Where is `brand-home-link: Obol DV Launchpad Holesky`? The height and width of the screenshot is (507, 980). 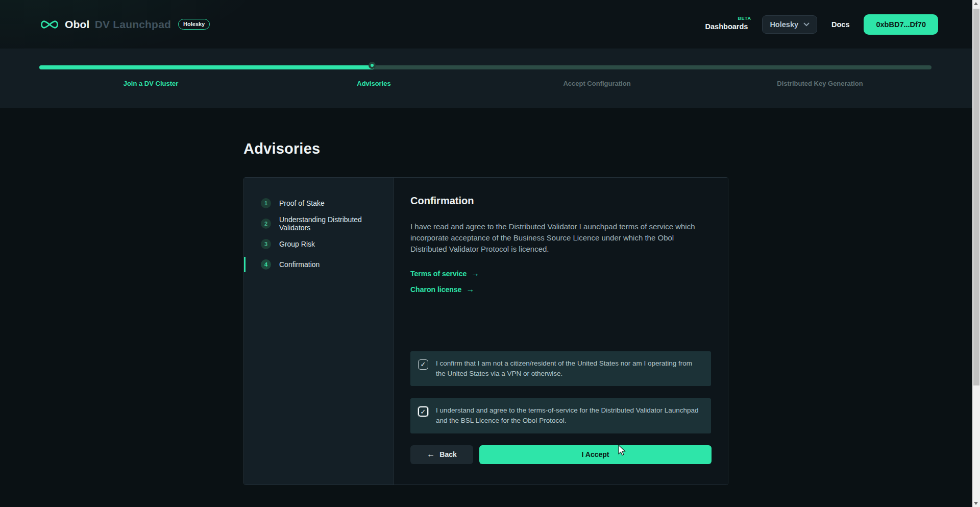
brand-home-link: Obol DV Launchpad Holesky is located at coordinates (125, 25).